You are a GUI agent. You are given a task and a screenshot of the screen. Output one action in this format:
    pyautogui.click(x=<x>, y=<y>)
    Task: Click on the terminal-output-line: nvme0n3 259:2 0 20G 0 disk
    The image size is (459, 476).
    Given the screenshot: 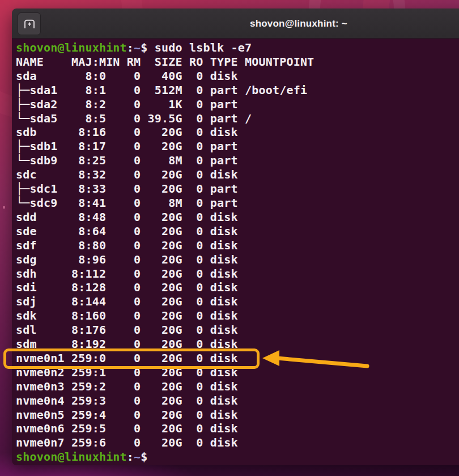 What is the action you would take?
    pyautogui.click(x=237, y=386)
    